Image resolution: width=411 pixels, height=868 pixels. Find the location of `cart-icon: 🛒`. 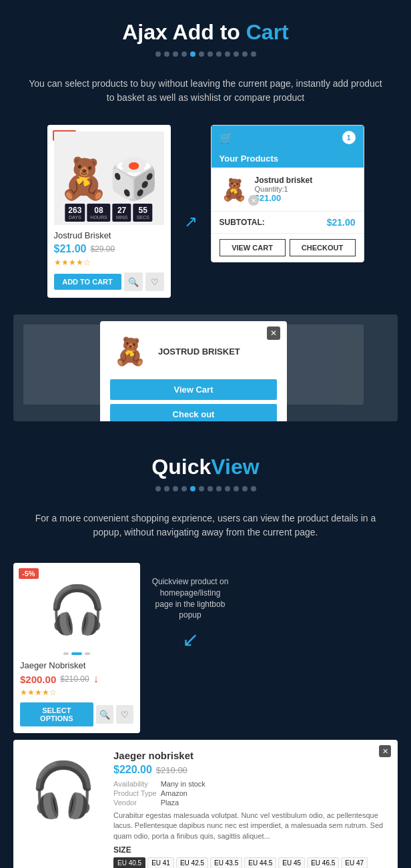

cart-icon: 🛒 is located at coordinates (226, 138).